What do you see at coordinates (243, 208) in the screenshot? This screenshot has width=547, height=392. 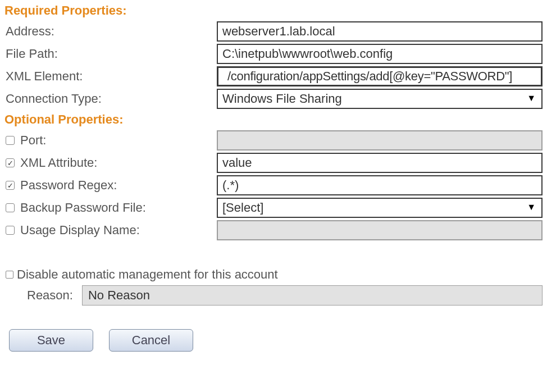 I see `backup-password-file-value: [Select]` at bounding box center [243, 208].